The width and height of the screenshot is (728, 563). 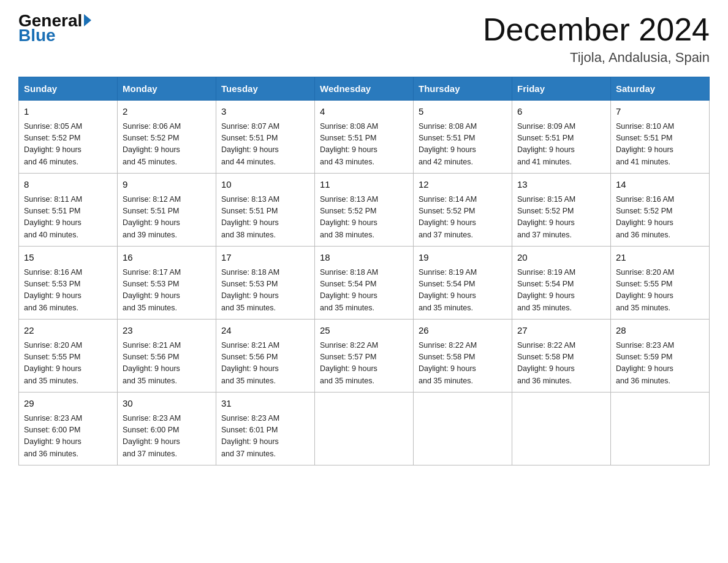 I want to click on day-info: Sunrise: 8:17 AMSunset: 5:53 PMDaylight:…, so click(x=167, y=291).